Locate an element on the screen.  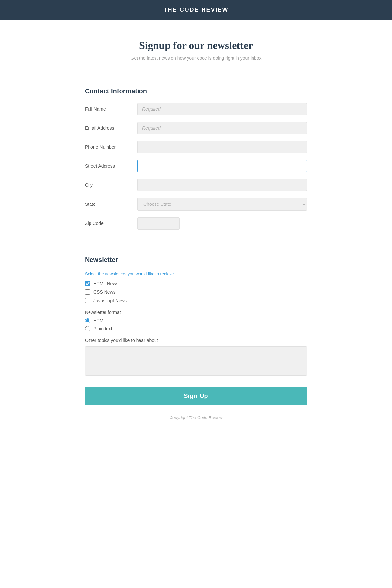
site-title: THE CODE REVIEW is located at coordinates (196, 10).